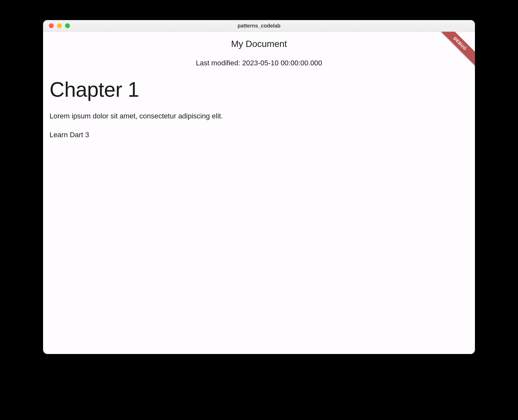  What do you see at coordinates (259, 40) in the screenshot?
I see `document-title: My Document` at bounding box center [259, 40].